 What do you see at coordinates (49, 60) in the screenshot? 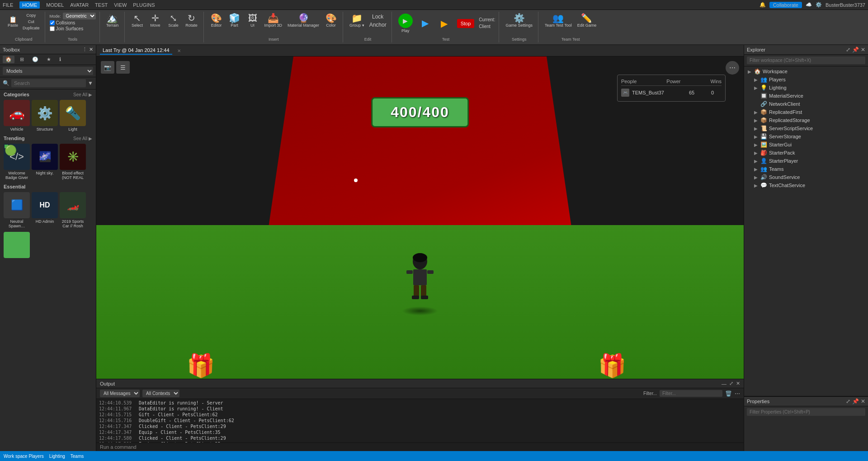
I see `toolbox-tab-star: ★` at bounding box center [49, 60].